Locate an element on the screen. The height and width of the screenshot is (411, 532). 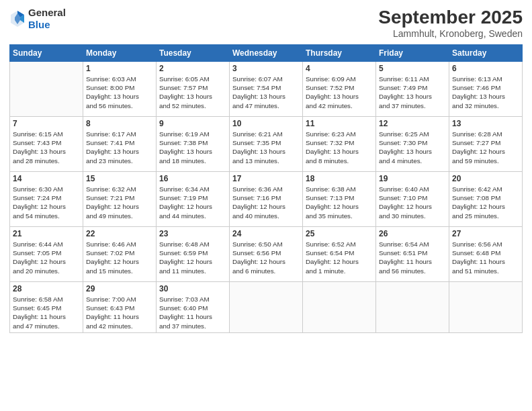
day-info: Sunrise: 6:50 AM is located at coordinates (266, 244).